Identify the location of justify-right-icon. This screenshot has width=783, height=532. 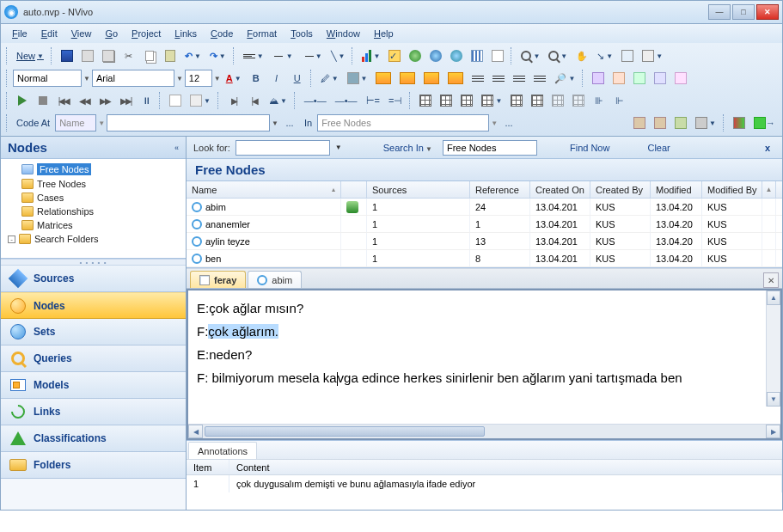
(431, 78).